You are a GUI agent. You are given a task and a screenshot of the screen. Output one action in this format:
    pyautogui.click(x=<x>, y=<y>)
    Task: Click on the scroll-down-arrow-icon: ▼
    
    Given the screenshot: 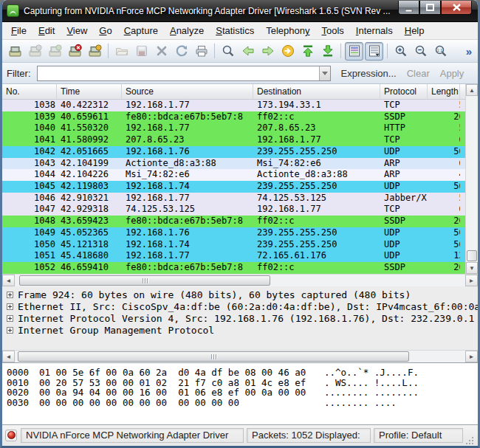 What is the action you would take?
    pyautogui.click(x=472, y=268)
    